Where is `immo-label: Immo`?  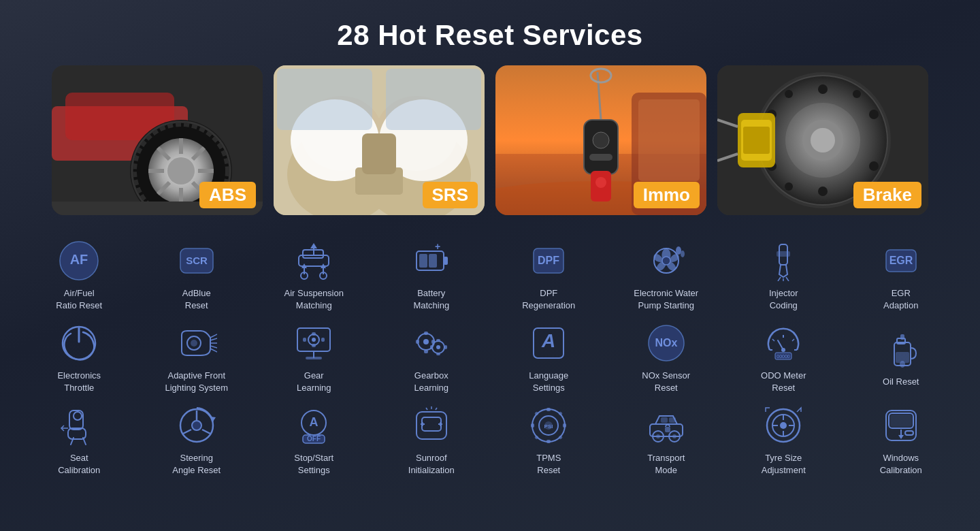
immo-label: Immo is located at coordinates (667, 195).